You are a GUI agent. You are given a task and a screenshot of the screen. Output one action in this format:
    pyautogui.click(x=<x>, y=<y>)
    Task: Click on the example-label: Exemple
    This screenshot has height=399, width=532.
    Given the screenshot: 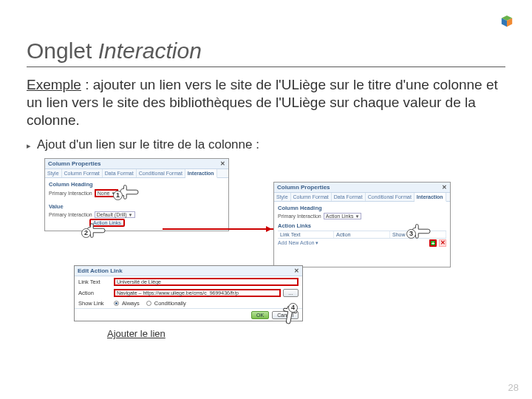 What is the action you would take?
    pyautogui.click(x=54, y=84)
    